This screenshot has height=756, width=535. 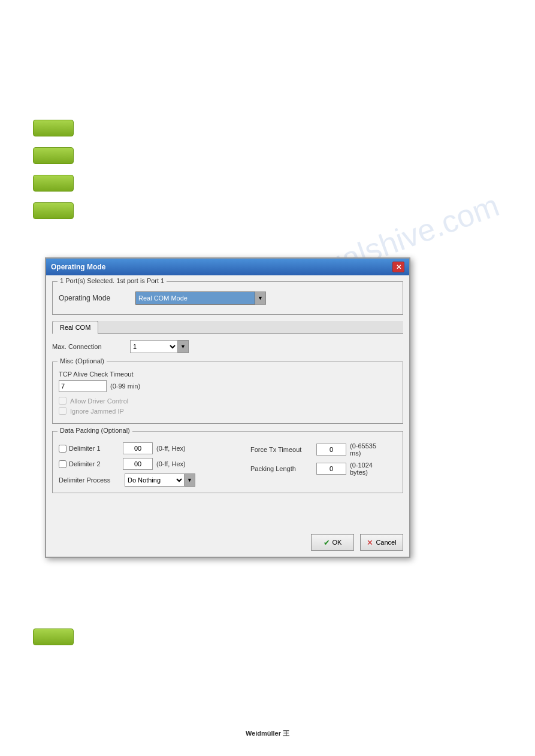 I want to click on operating-mode-select: Real COM Mode TCP Server Mode TCP Client…, so click(x=195, y=298).